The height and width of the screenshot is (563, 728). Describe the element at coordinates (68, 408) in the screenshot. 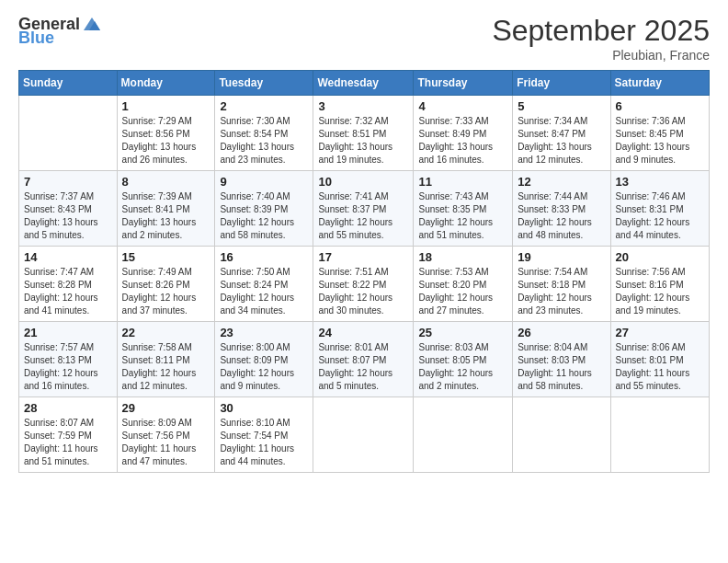

I see `day-number: 28` at that location.